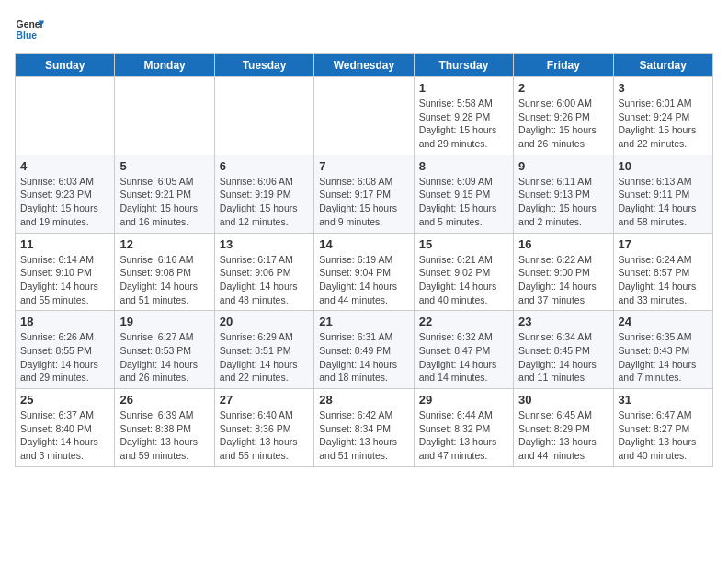 Image resolution: width=728 pixels, height=563 pixels. What do you see at coordinates (364, 350) in the screenshot?
I see `calendar-day-cell: 21Sunrise: 6:31 AMSunset: 8:49 PMDayligh…` at bounding box center [364, 350].